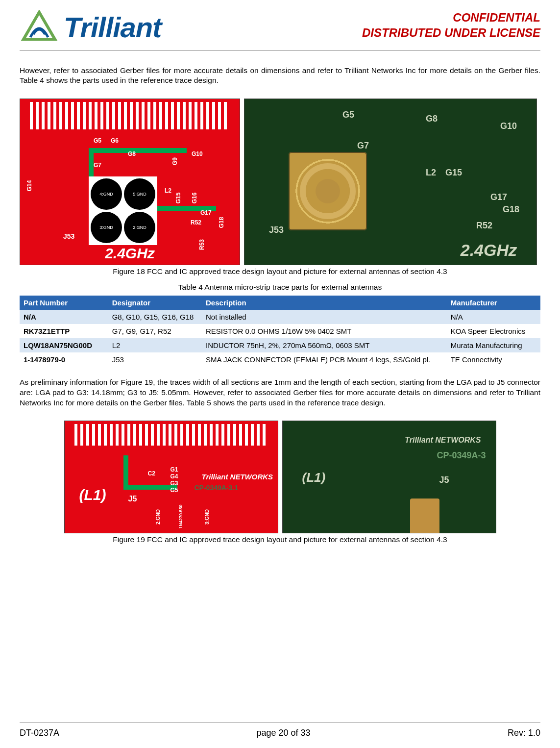  Describe the element at coordinates (451, 18) in the screenshot. I see `confidential-label: CONFIDENTIAL` at that location.